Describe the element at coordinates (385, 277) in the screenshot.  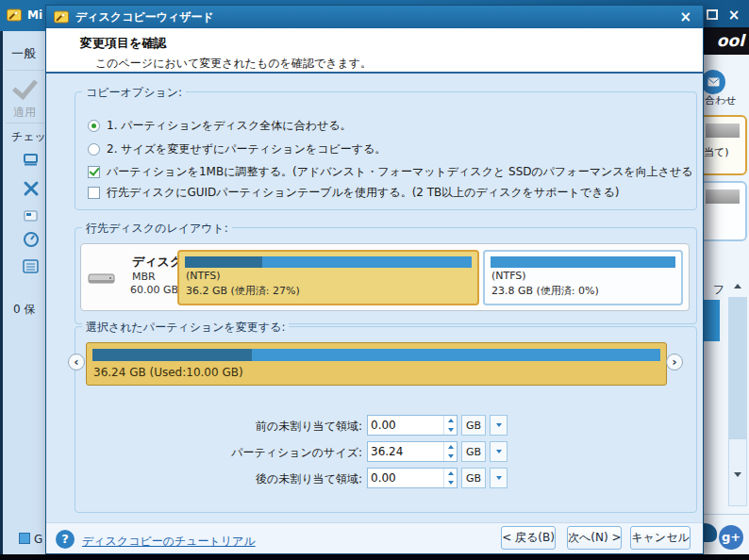
I see `disk-panel: ディスク 2 MBR 60.00 GB (NTFS) 36.2 GB (使用済:…` at that location.